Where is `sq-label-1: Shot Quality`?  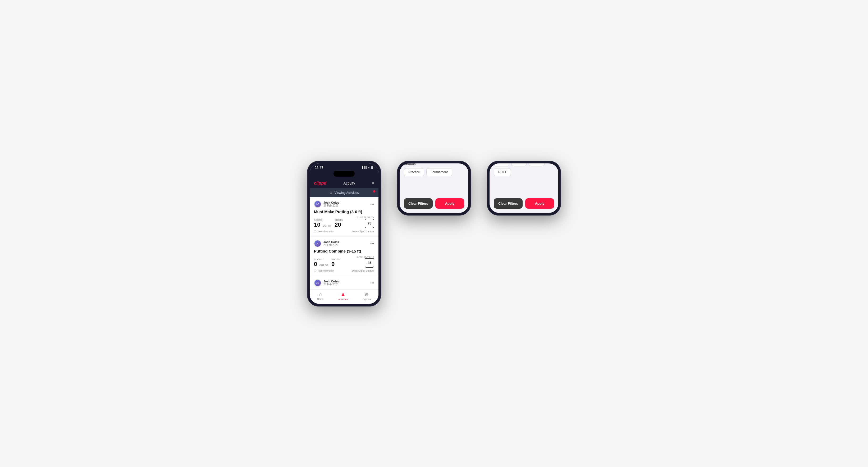 sq-label-1: Shot Quality is located at coordinates (366, 217).